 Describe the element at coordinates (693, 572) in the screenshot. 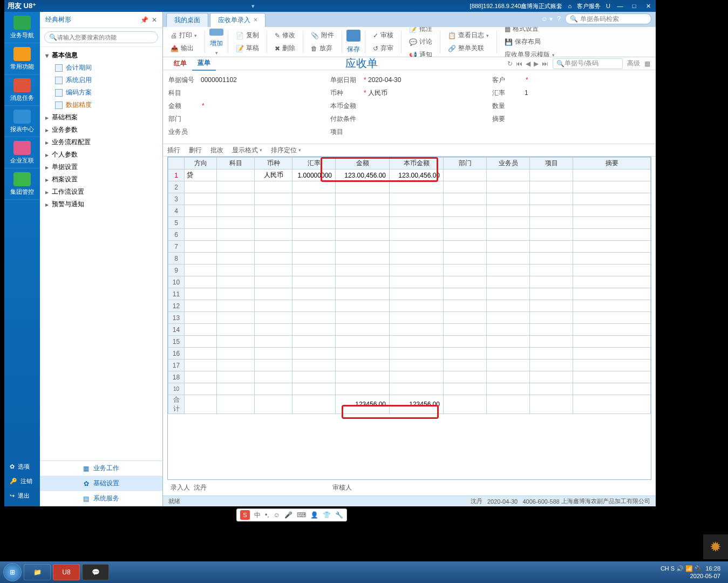

I see `taskbar-clock: CH S 🔊 📶 🔌 16:282020-05-07` at that location.